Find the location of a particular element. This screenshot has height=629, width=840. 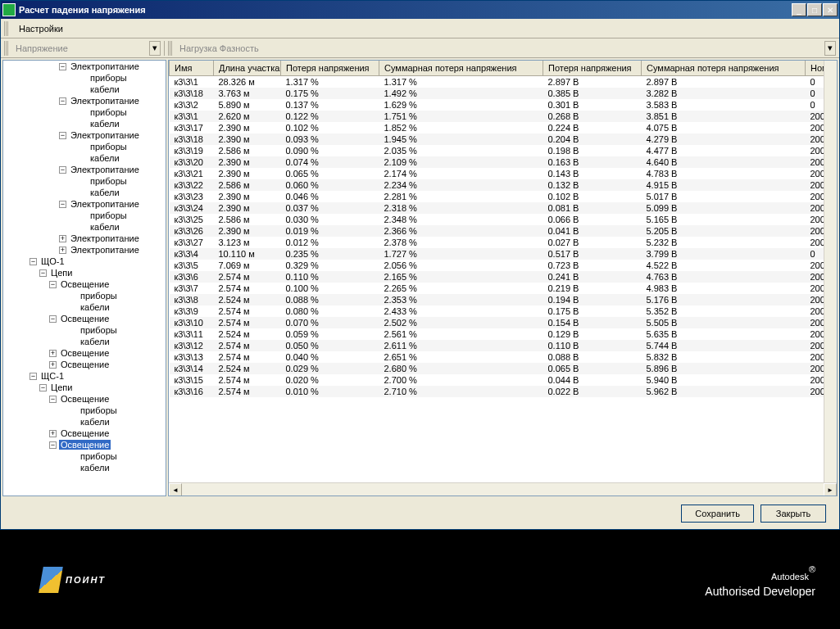

table-row: к3\3\232.390 м0.046 %2.281 %0.102 В5.017… is located at coordinates (497, 197).